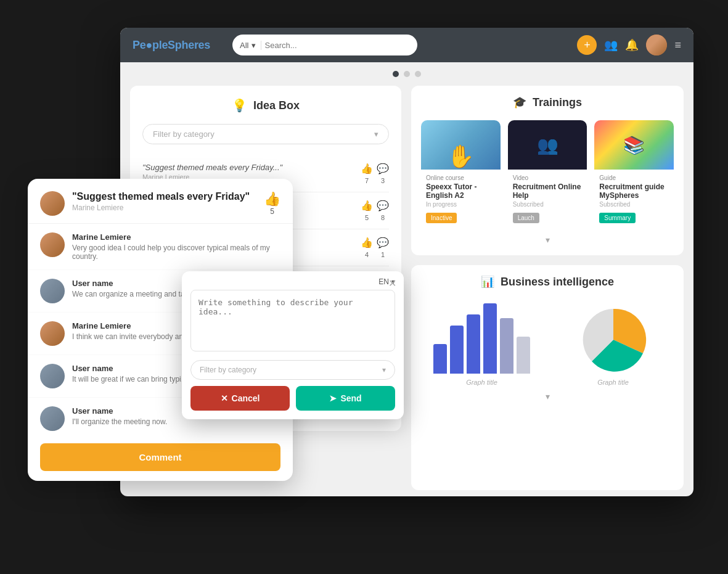  What do you see at coordinates (634, 145) in the screenshot?
I see `card-3-image: 📚` at bounding box center [634, 145].